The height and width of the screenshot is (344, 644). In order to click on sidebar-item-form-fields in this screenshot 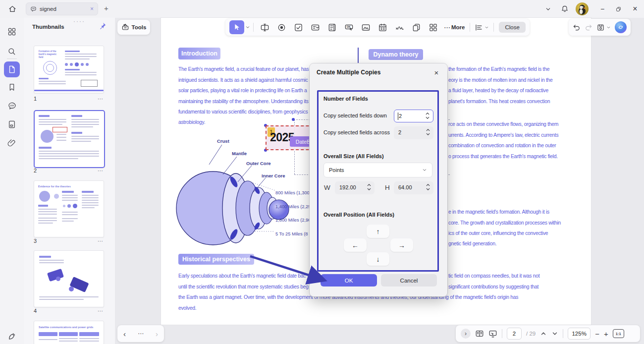, I will do `click(12, 124)`.